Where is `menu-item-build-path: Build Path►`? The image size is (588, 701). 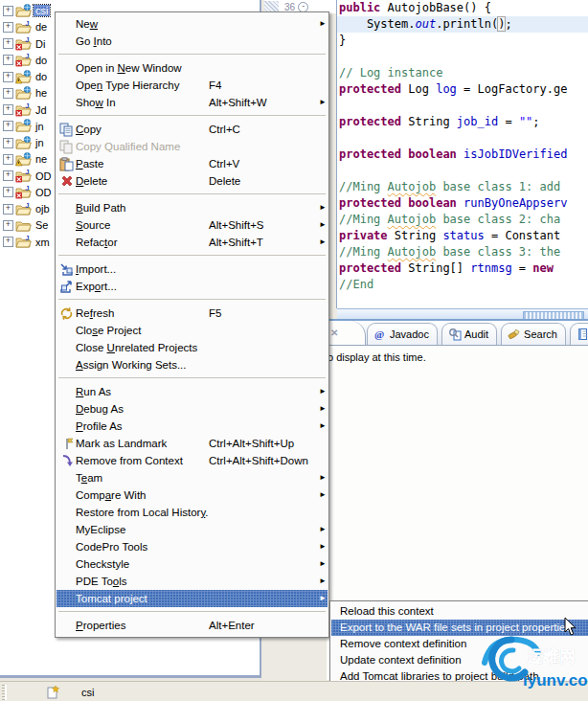
menu-item-build-path: Build Path► is located at coordinates (192, 208).